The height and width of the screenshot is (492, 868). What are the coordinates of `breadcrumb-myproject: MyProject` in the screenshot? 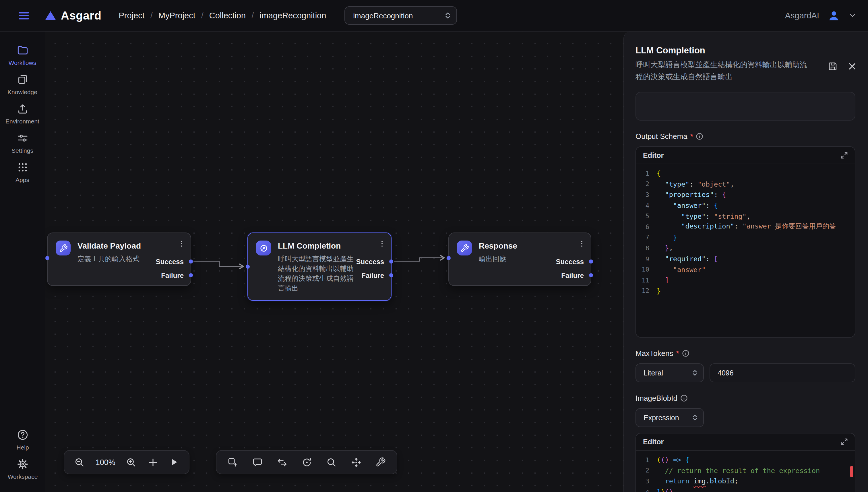 It's located at (177, 16).